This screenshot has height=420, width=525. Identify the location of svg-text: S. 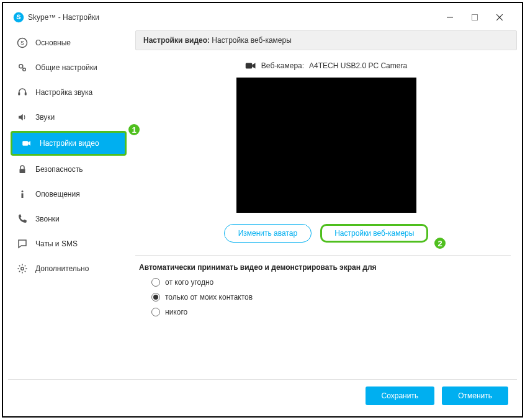
(22, 43).